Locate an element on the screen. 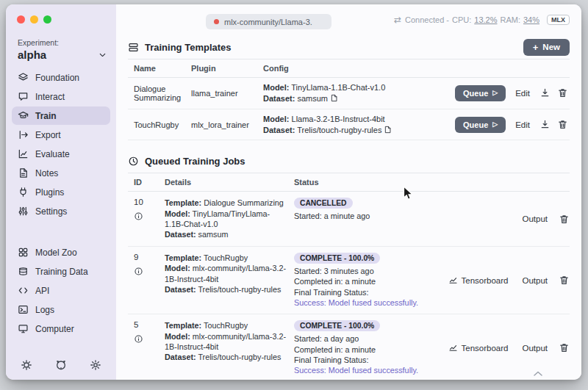 The width and height of the screenshot is (588, 390). nav-label: Export is located at coordinates (49, 135).